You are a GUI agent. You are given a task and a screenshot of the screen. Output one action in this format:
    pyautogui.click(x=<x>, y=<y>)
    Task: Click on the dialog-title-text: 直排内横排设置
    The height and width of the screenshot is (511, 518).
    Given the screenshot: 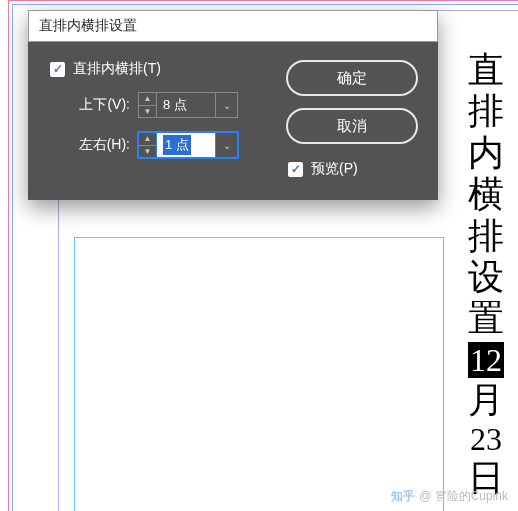 What is the action you would take?
    pyautogui.click(x=88, y=25)
    